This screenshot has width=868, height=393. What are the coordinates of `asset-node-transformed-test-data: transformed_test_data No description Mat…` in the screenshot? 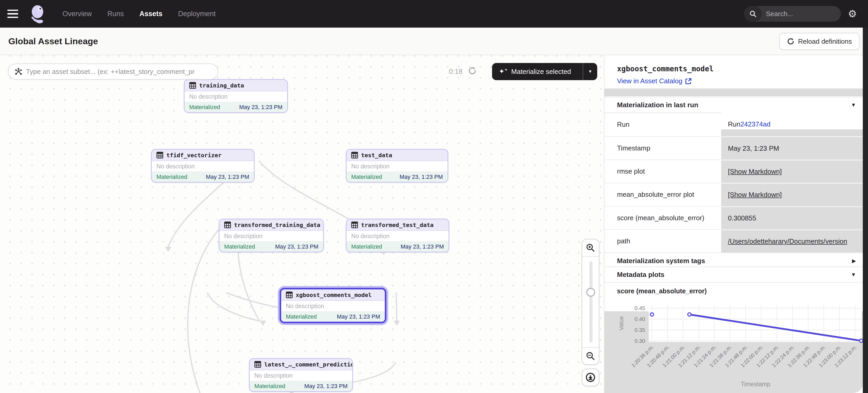 It's located at (398, 236).